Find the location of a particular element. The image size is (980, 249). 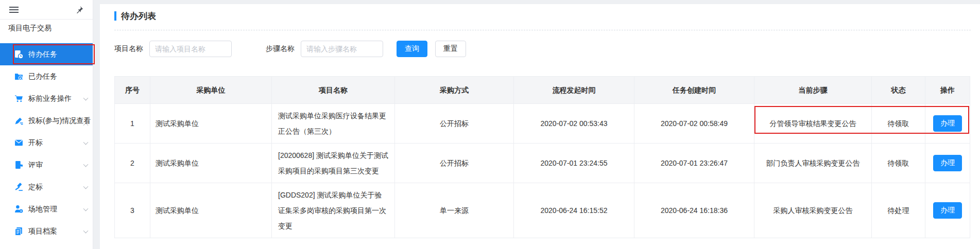

sidebar-item-label: 评审 is located at coordinates (36, 165).